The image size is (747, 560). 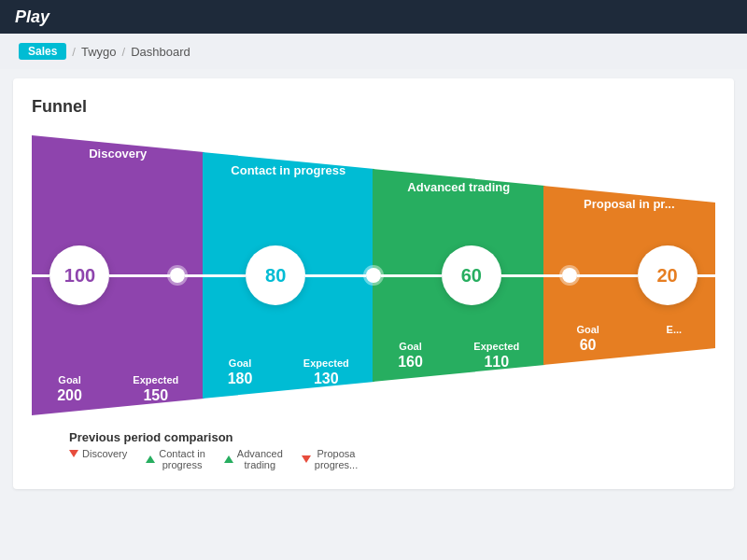 I want to click on funnel-title: Funnel, so click(x=374, y=106).